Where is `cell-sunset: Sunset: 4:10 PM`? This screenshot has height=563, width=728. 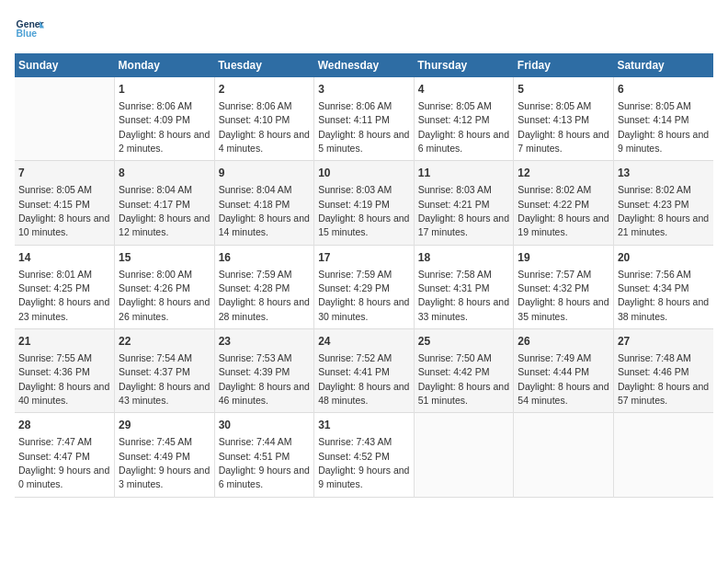
cell-sunset: Sunset: 4:10 PM is located at coordinates (255, 120).